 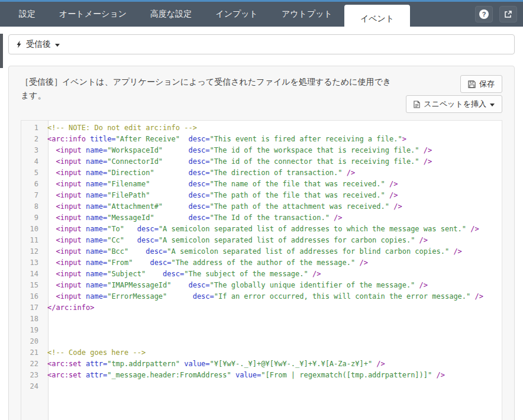 What do you see at coordinates (262, 375) in the screenshot?
I see `code-line: 23<arc:set attr="_message.header:FromAdd…` at bounding box center [262, 375].